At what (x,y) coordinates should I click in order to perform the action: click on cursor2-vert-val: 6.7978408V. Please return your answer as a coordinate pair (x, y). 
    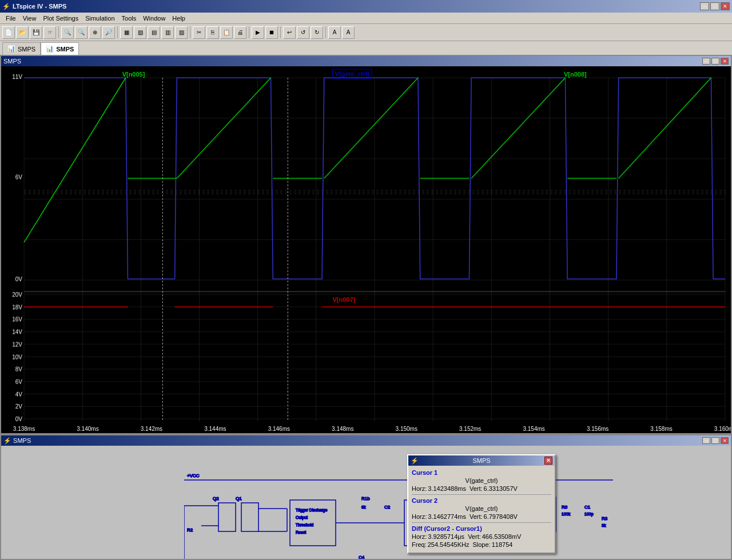
    Looking at the image, I should click on (501, 517).